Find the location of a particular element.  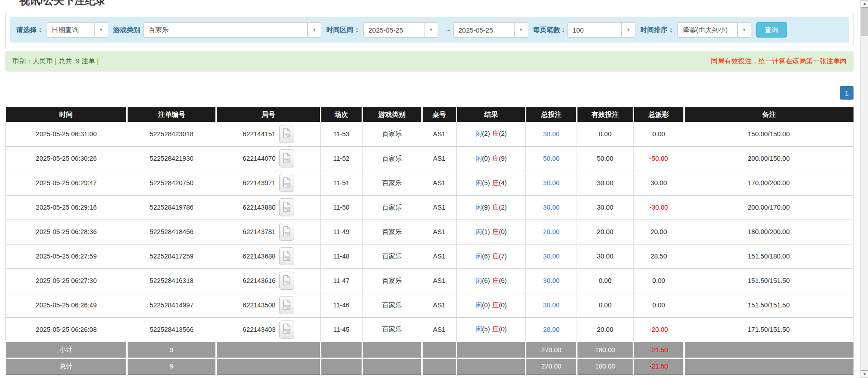

result-banker-value: (4) is located at coordinates (503, 183).